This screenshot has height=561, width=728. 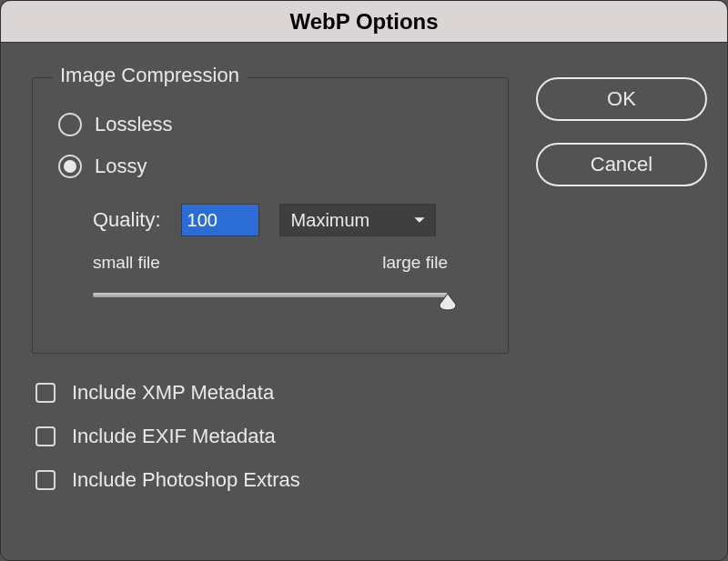 What do you see at coordinates (364, 22) in the screenshot?
I see `dialog-title: WebP Options` at bounding box center [364, 22].